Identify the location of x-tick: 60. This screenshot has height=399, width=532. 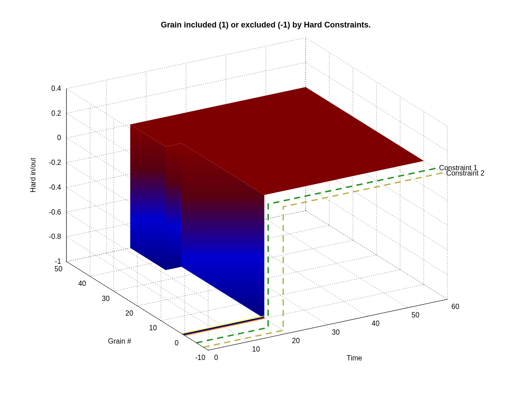
(455, 307).